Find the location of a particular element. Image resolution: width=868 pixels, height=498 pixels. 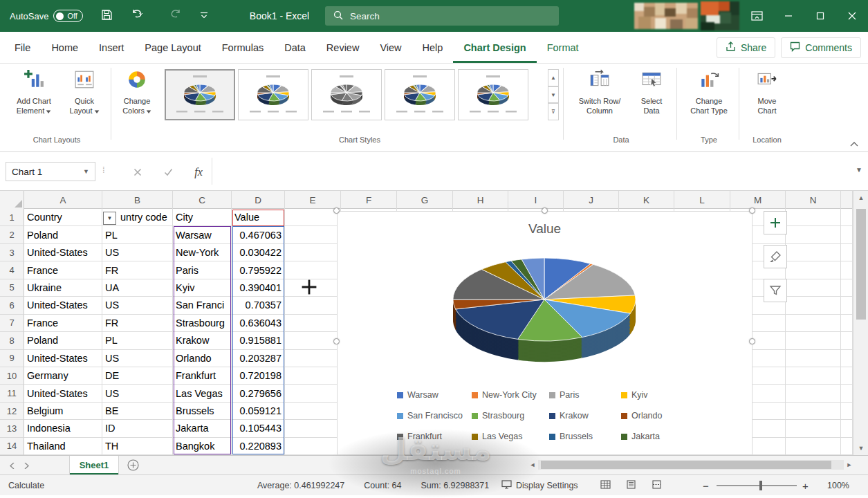

chart-styles-button is located at coordinates (775, 257).